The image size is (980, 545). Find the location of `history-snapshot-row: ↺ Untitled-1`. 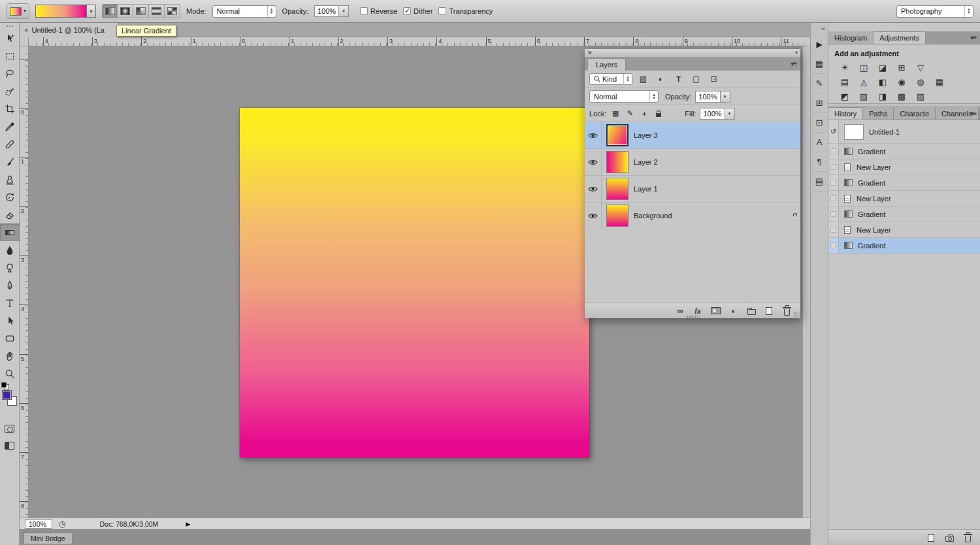

history-snapshot-row: ↺ Untitled-1 is located at coordinates (904, 132).